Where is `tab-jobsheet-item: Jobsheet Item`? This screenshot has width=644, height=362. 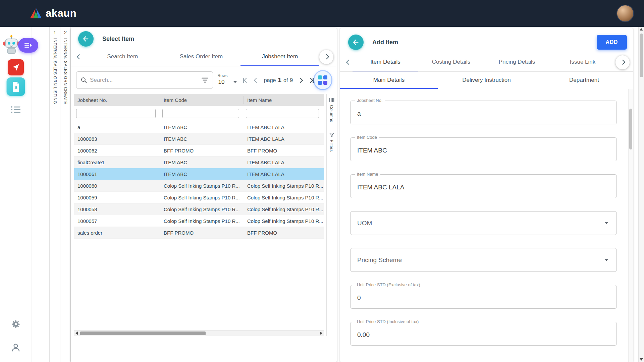 tab-jobsheet-item: Jobsheet Item is located at coordinates (280, 57).